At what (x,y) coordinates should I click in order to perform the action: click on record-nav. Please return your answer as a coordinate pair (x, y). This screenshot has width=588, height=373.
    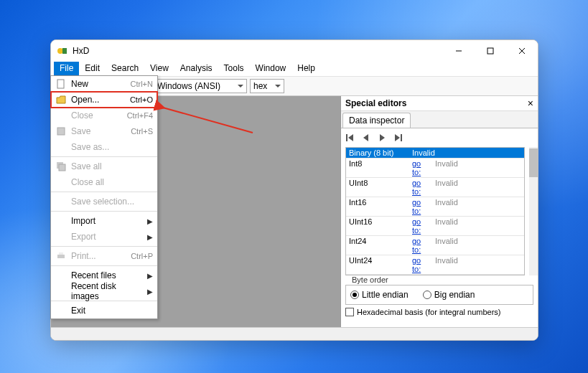
    Looking at the image, I should click on (439, 138).